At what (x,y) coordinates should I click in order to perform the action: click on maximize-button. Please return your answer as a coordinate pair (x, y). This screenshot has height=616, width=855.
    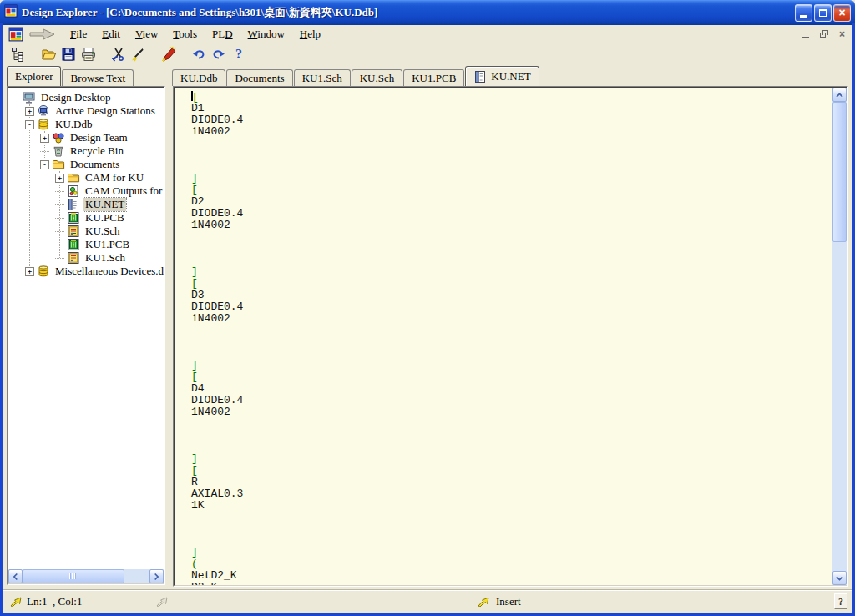
    Looking at the image, I should click on (823, 13).